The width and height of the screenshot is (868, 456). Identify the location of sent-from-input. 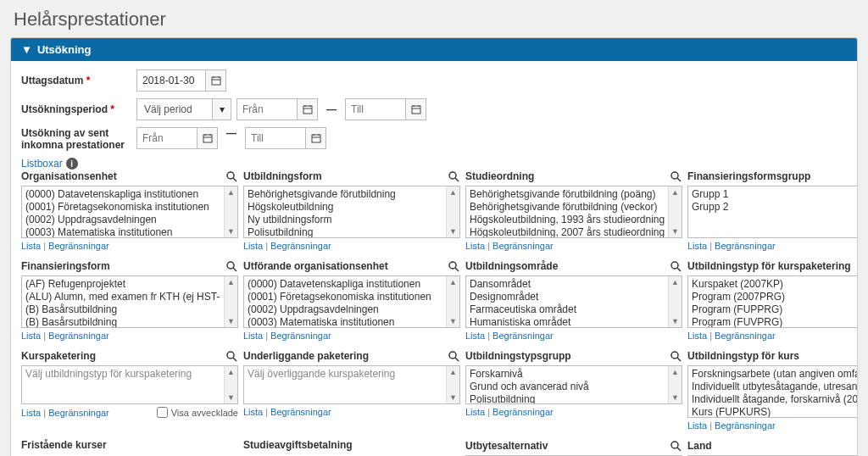
(167, 138).